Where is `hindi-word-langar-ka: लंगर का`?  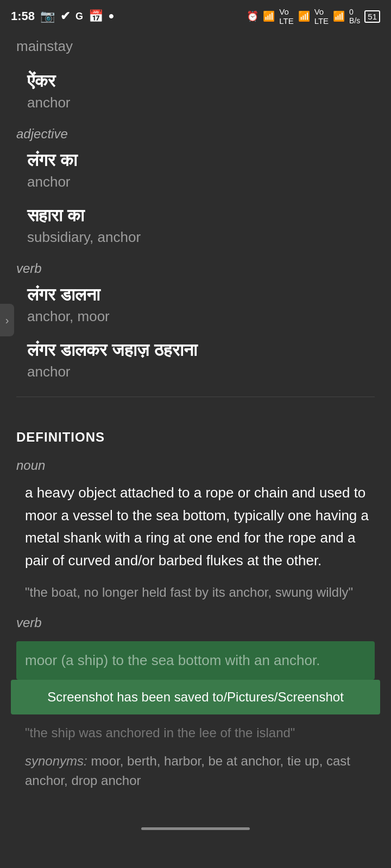 hindi-word-langar-ka: लंगर का is located at coordinates (201, 161).